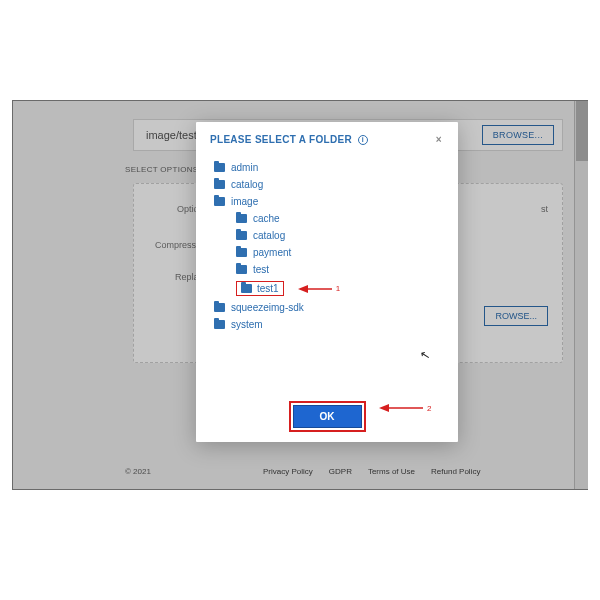  What do you see at coordinates (336, 252) in the screenshot?
I see `folder-image-payment: payment` at bounding box center [336, 252].